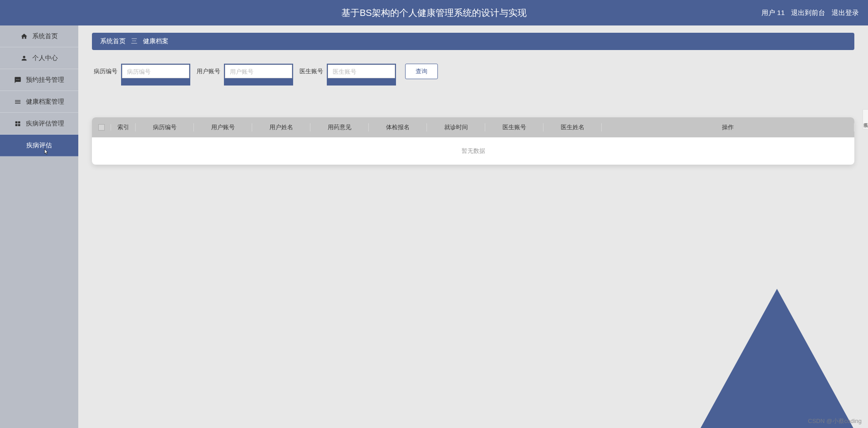  Describe the element at coordinates (434, 13) in the screenshot. I see `app-title: 基于BS架构的个人健康管理系统的设计与实现` at that location.